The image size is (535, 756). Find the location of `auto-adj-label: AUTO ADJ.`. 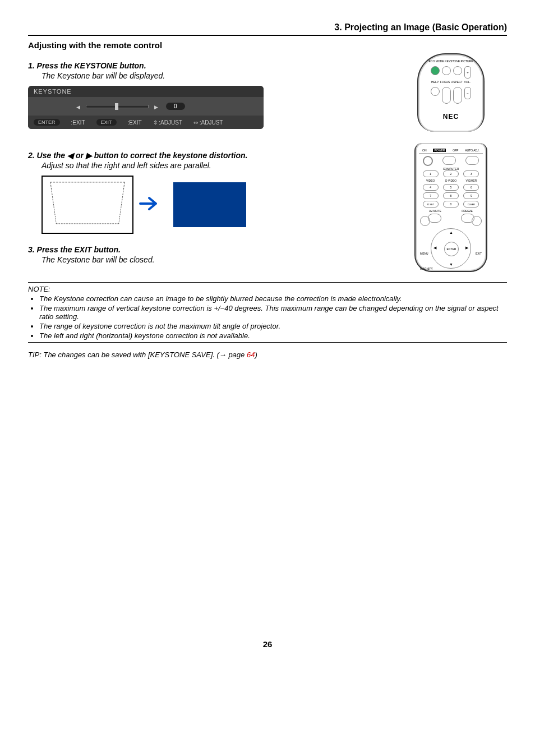

auto-adj-label: AUTO ADJ. is located at coordinates (472, 150).